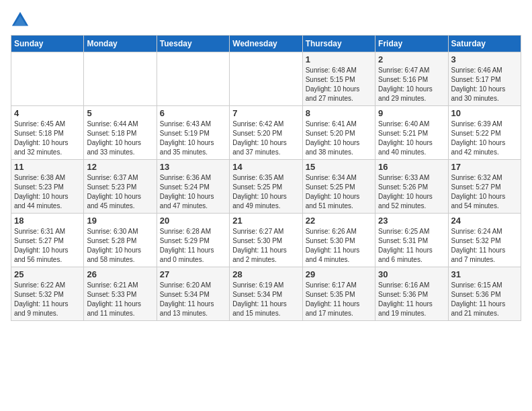  What do you see at coordinates (47, 167) in the screenshot?
I see `day-number: 11` at bounding box center [47, 167].